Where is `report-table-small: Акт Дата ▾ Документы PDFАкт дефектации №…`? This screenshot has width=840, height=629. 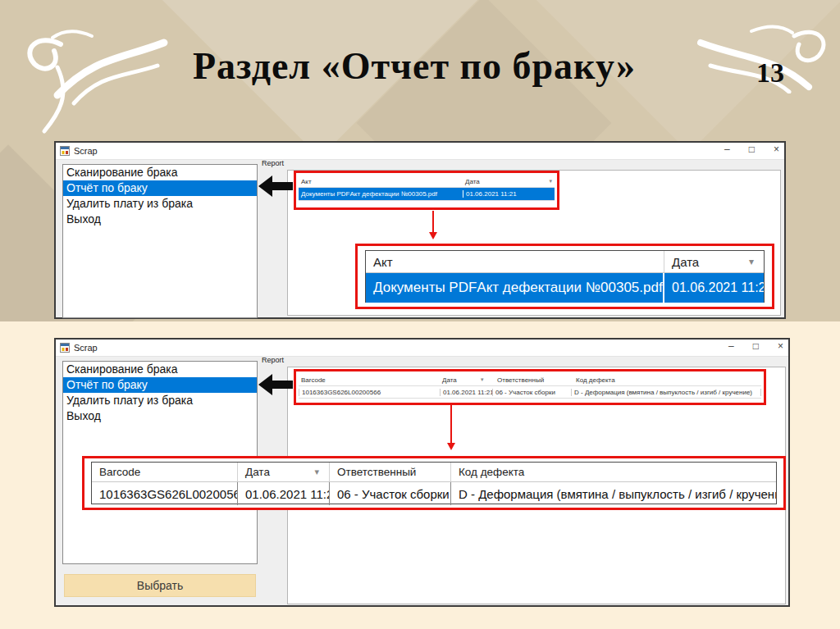
report-table-small: Акт Дата ▾ Документы PDFАкт дефектации №… is located at coordinates (427, 190).